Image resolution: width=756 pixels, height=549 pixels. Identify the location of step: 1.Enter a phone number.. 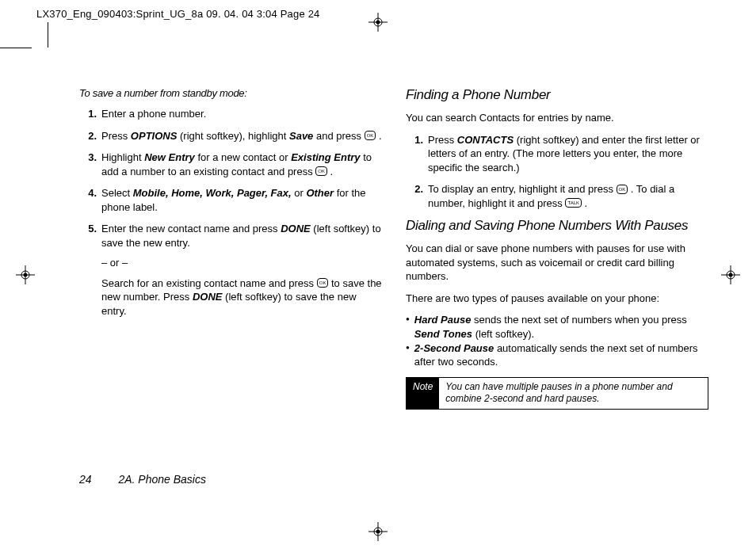
(231, 114).